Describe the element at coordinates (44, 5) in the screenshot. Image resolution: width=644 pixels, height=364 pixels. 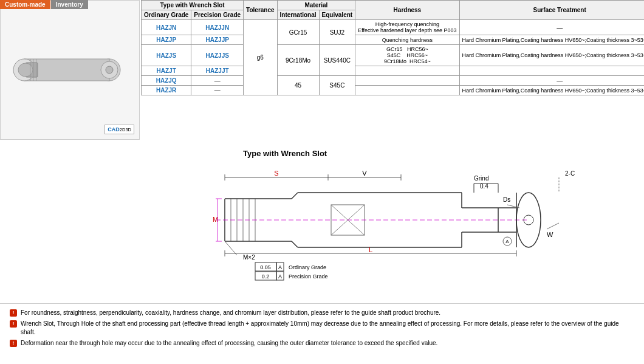
I see `top-nav: Custom-made Inventory` at that location.